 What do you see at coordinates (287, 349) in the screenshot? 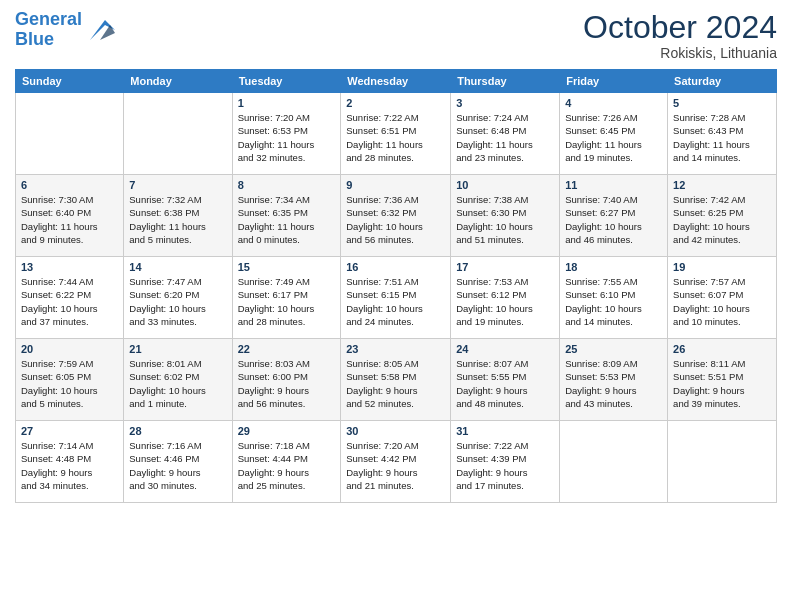
I see `day-number: 22` at bounding box center [287, 349].